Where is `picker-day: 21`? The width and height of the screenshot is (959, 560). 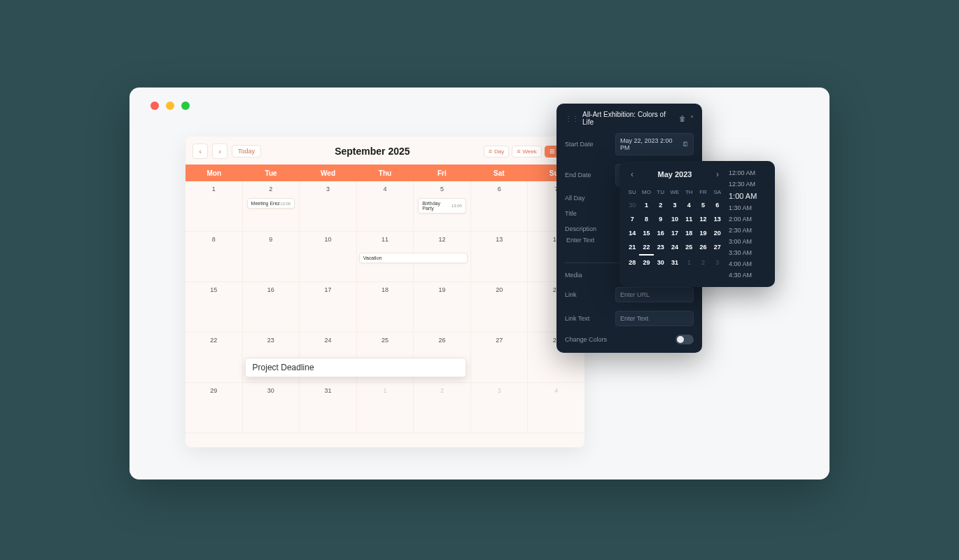 picker-day: 21 is located at coordinates (632, 248).